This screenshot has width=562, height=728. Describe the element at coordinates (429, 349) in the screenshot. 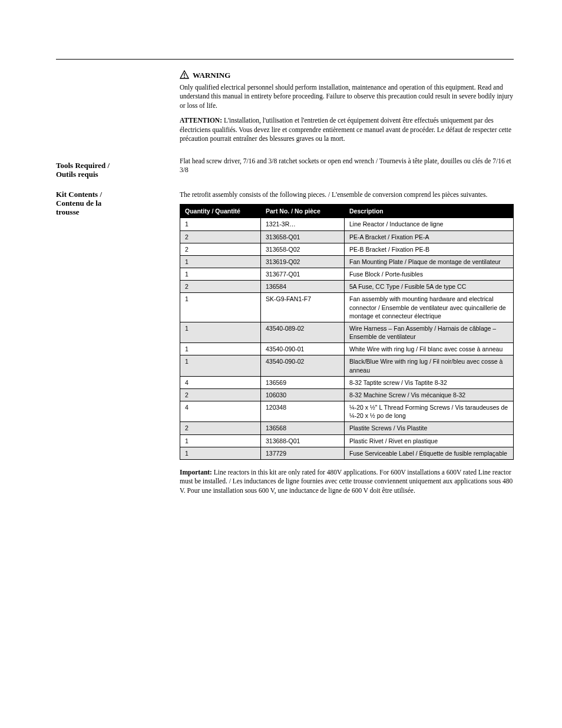

I see `cell-desc: White Wire with ring lug / Fil blanc ave…` at that location.